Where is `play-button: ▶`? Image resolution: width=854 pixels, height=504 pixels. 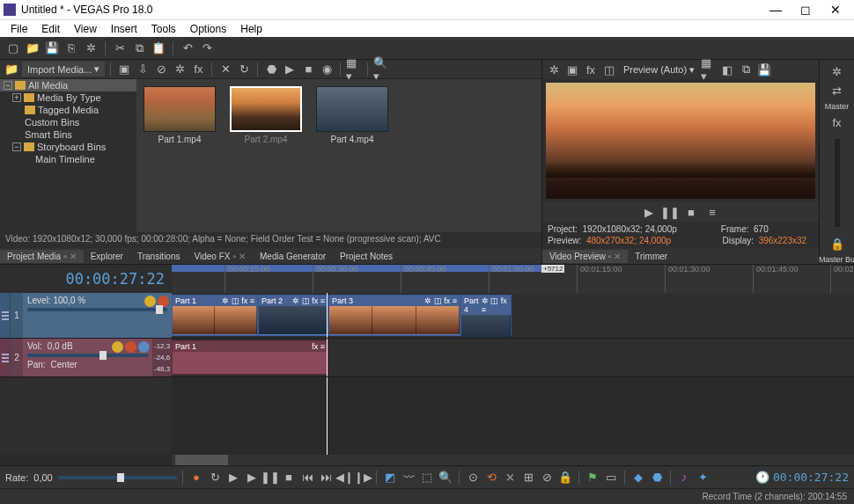 play-button: ▶ is located at coordinates (649, 212).